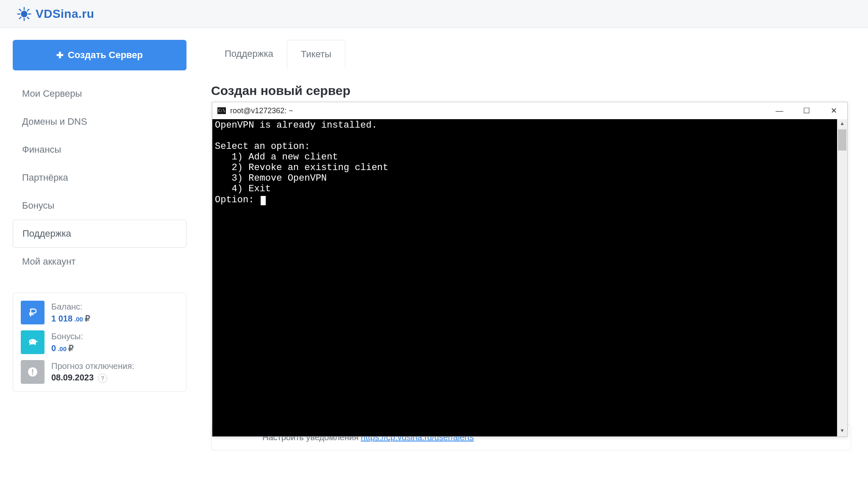 The width and height of the screenshot is (868, 486). I want to click on create-server-button: ✚ Создать Сервер, so click(100, 55).